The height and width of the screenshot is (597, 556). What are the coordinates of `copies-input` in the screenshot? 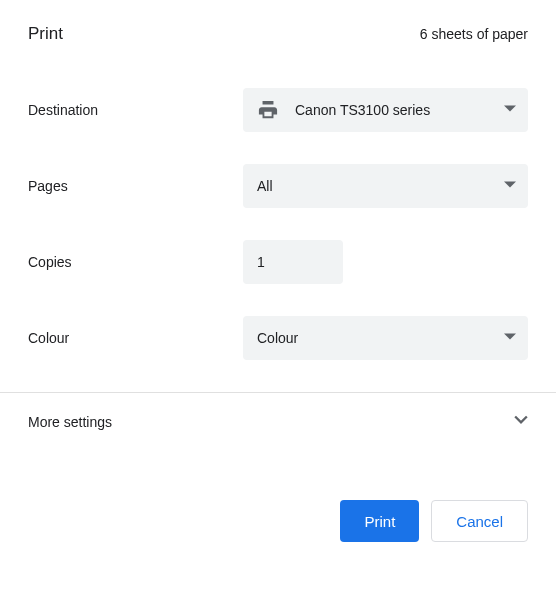 It's located at (293, 262).